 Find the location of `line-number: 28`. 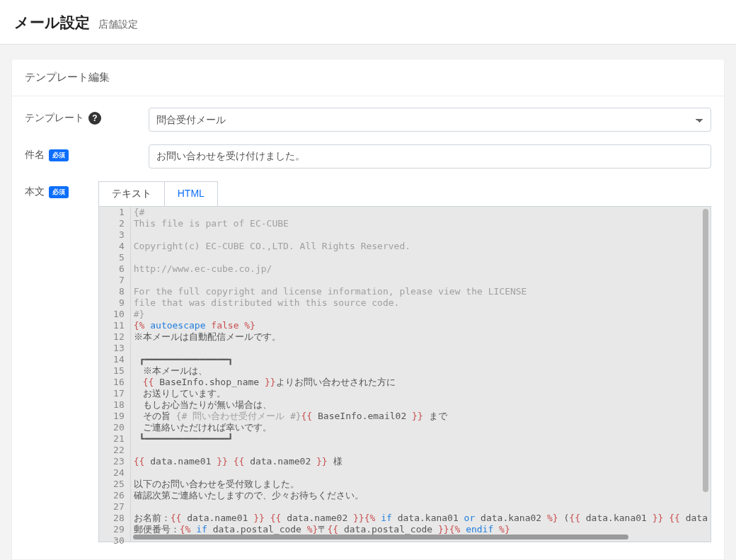

line-number: 28 is located at coordinates (115, 518).